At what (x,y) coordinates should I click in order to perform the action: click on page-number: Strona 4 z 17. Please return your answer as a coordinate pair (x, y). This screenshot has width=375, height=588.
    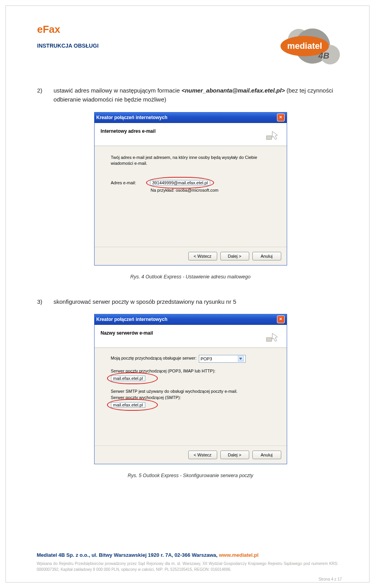
    Looking at the image, I should click on (330, 579).